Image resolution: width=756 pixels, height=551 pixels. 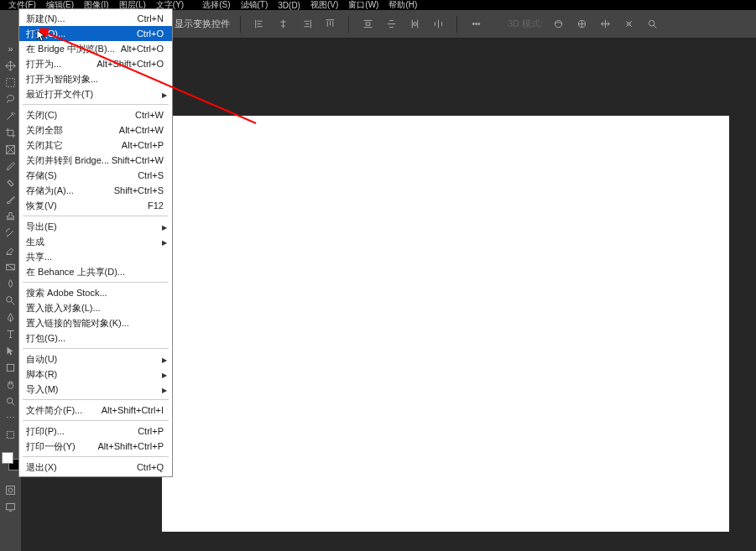 I want to click on eraser-tool, so click(x=11, y=250).